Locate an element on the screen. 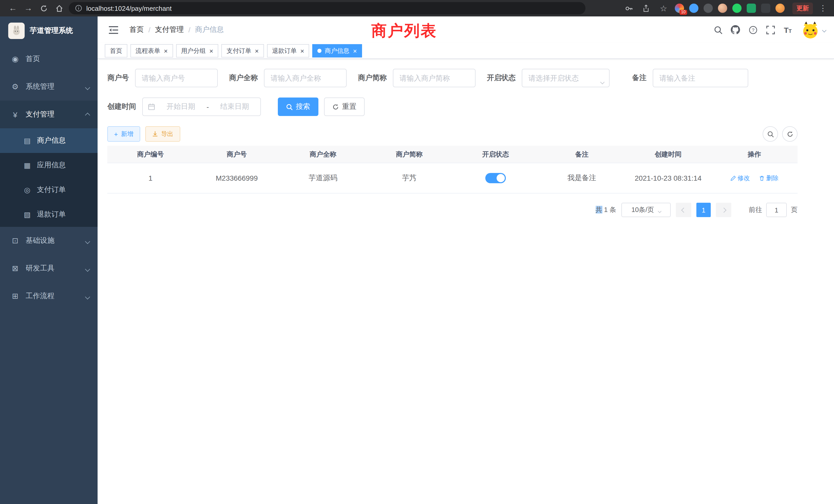  sidebar-item-devtools: ⊠ 研发工具 is located at coordinates (49, 269).